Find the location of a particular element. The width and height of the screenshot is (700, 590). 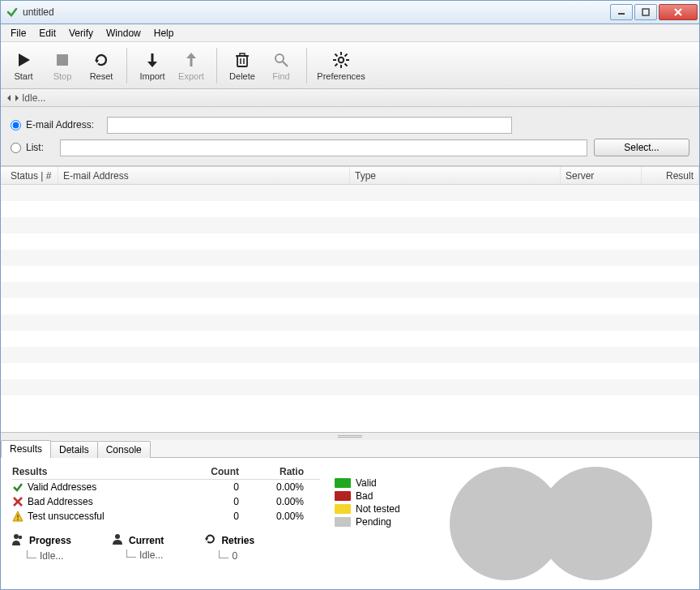

status-text: Idle... is located at coordinates (34, 98).